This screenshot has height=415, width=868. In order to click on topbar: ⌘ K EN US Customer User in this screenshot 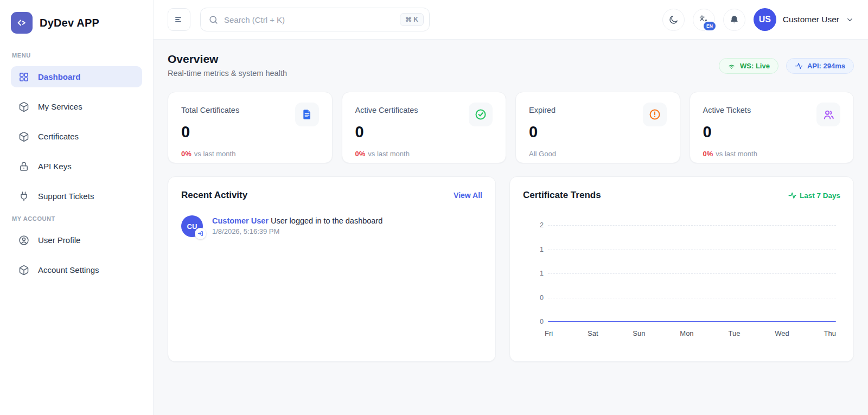, I will do `click(511, 20)`.